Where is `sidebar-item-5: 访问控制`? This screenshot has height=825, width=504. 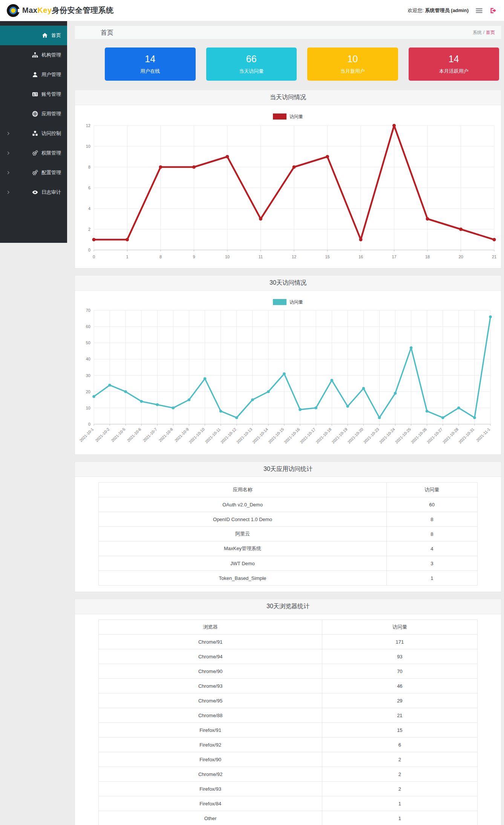
sidebar-item-5: 访问控制 is located at coordinates (34, 133).